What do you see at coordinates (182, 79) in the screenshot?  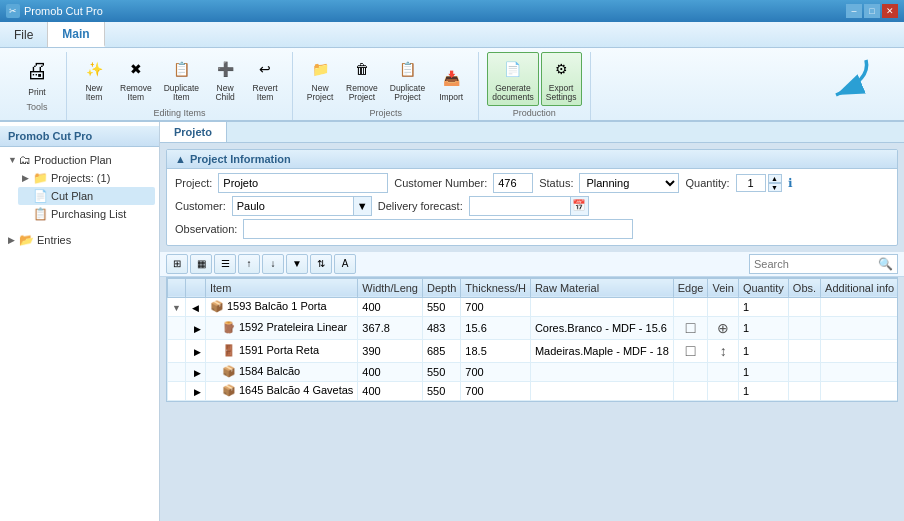 I see `duplicate-item-button: 📋 DuplicateItem` at bounding box center [182, 79].